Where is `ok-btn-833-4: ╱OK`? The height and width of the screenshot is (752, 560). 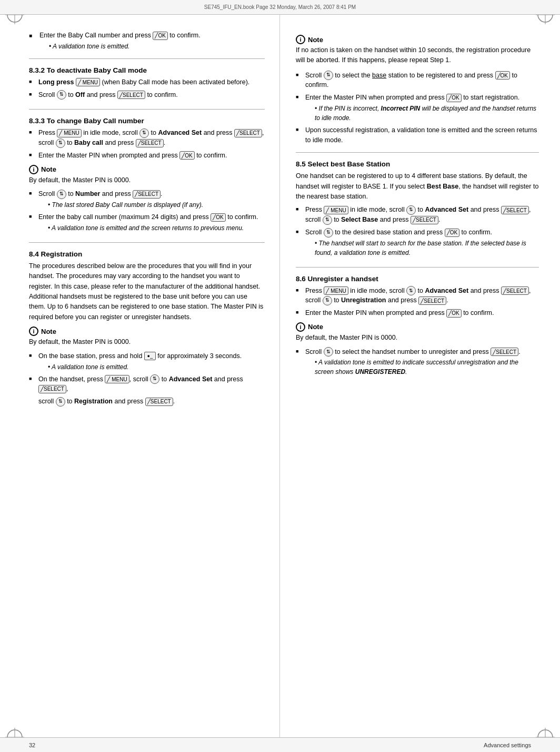 ok-btn-833-4: ╱OK is located at coordinates (218, 217).